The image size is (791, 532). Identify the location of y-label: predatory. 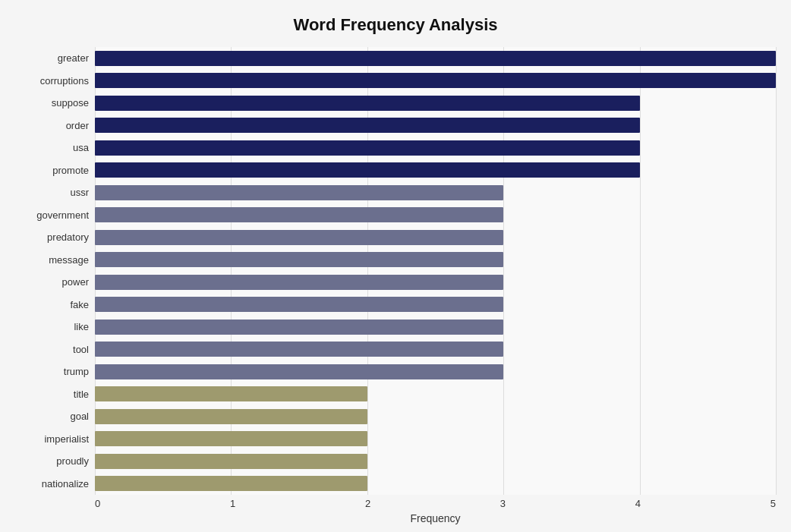
(68, 238).